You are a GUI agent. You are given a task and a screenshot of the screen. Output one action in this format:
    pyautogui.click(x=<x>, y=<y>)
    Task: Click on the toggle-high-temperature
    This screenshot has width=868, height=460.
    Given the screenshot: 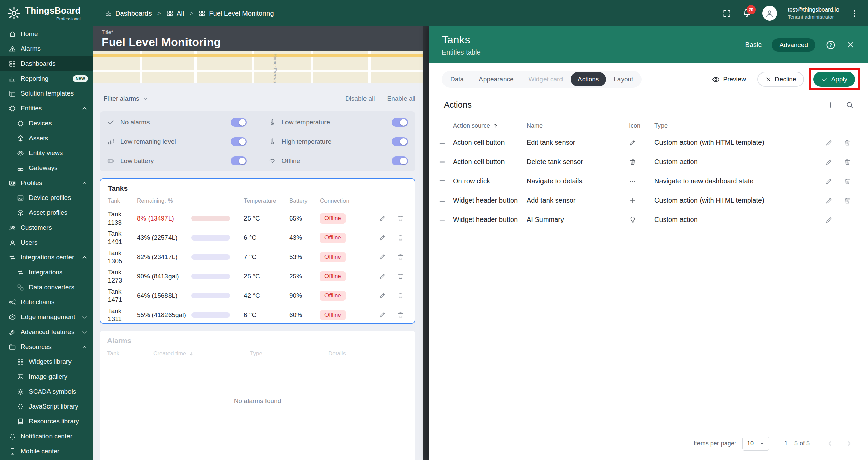 What is the action you would take?
    pyautogui.click(x=400, y=142)
    